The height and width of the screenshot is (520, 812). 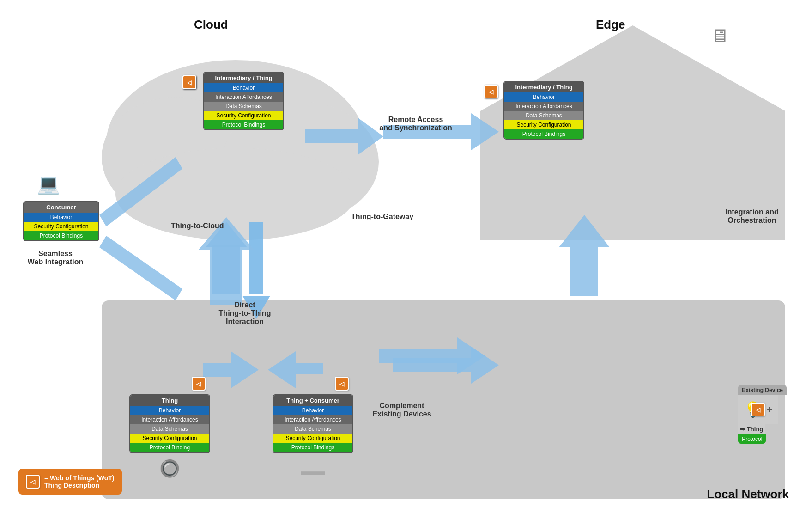 I want to click on implies-thing: ⇒ Thing, so click(x=751, y=429).